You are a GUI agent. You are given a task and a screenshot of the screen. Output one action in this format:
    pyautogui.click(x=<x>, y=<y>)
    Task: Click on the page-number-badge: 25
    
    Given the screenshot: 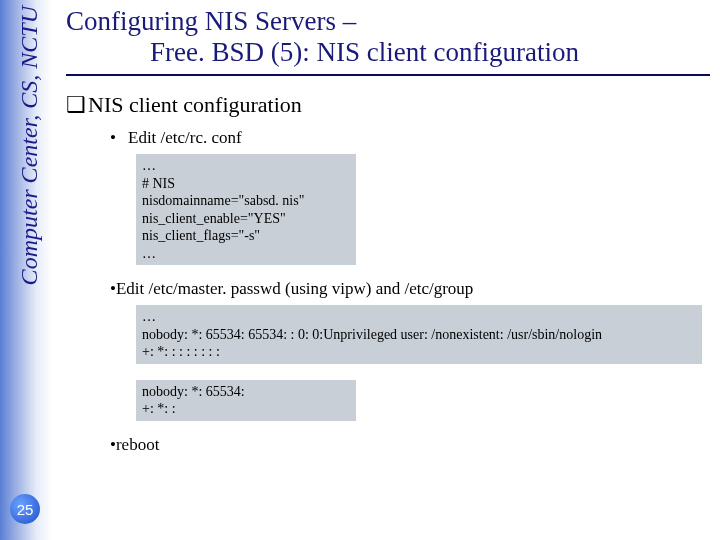 What is the action you would take?
    pyautogui.click(x=25, y=509)
    